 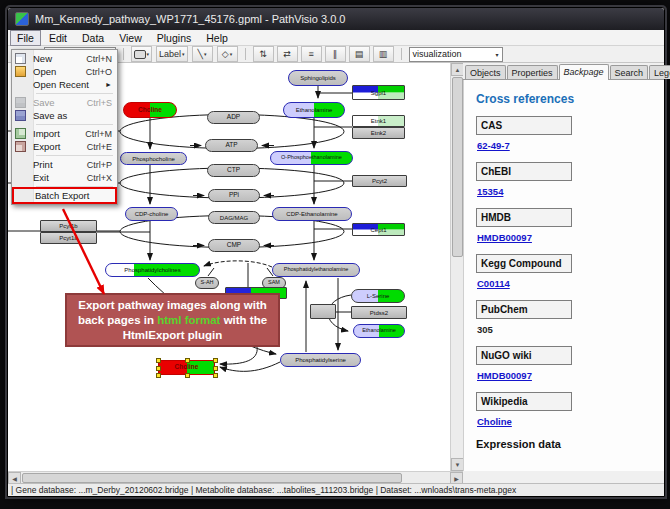 What do you see at coordinates (142, 54) in the screenshot?
I see `gene-tool-button: ▾` at bounding box center [142, 54].